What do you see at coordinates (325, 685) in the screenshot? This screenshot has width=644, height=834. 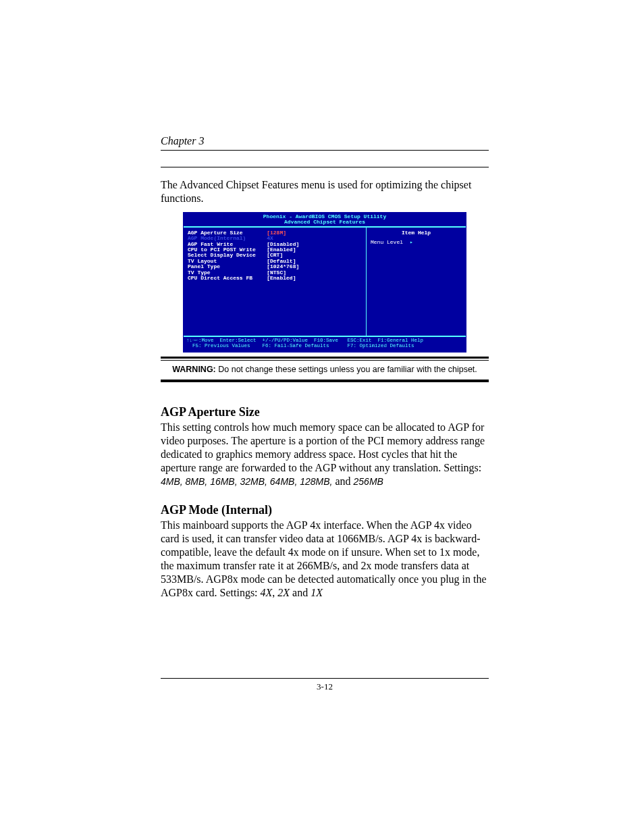 I see `page-footer: 3-12` at bounding box center [325, 685].